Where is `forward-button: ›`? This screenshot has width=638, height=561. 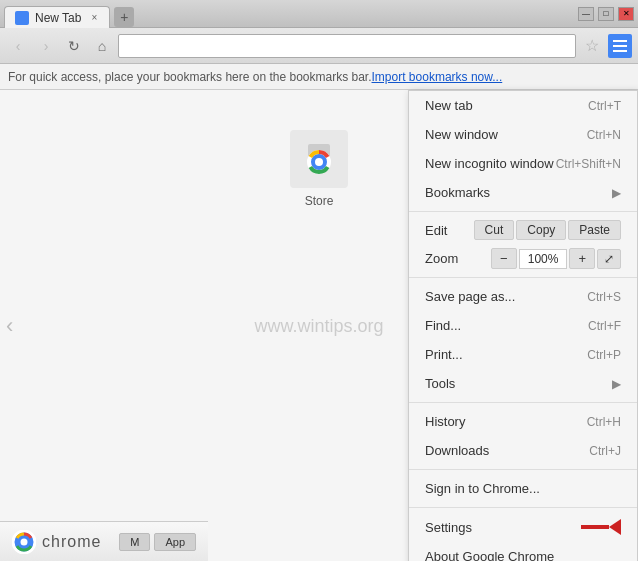 forward-button: › is located at coordinates (46, 46).